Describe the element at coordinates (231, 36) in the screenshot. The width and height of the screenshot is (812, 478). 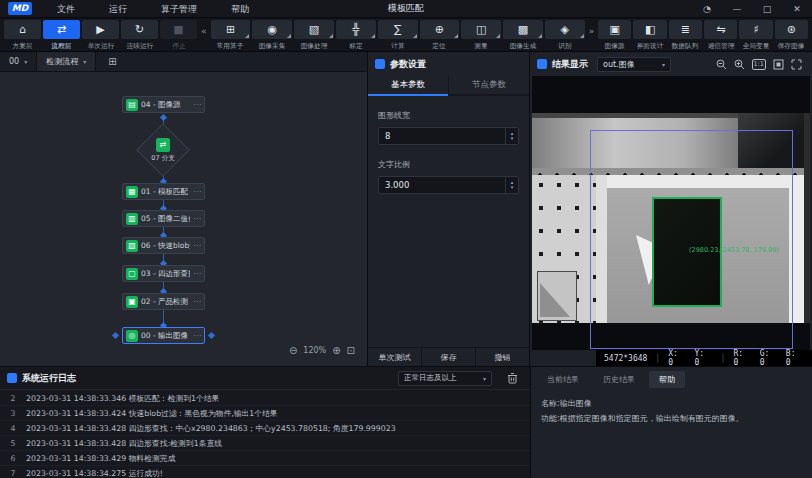
I see `tool-common-operators: ⊞ 常用算子` at that location.